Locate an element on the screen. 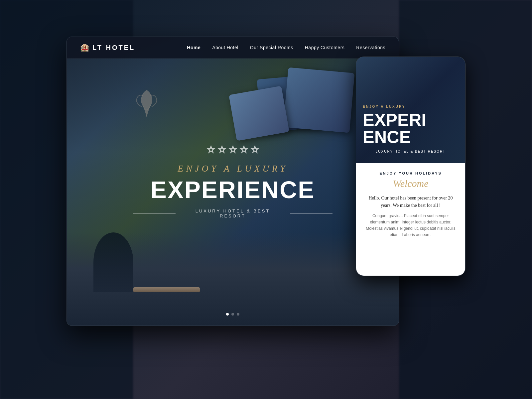  mobile-resort-text: LUXURY HOTEL & BEST RESORT is located at coordinates (411, 152).